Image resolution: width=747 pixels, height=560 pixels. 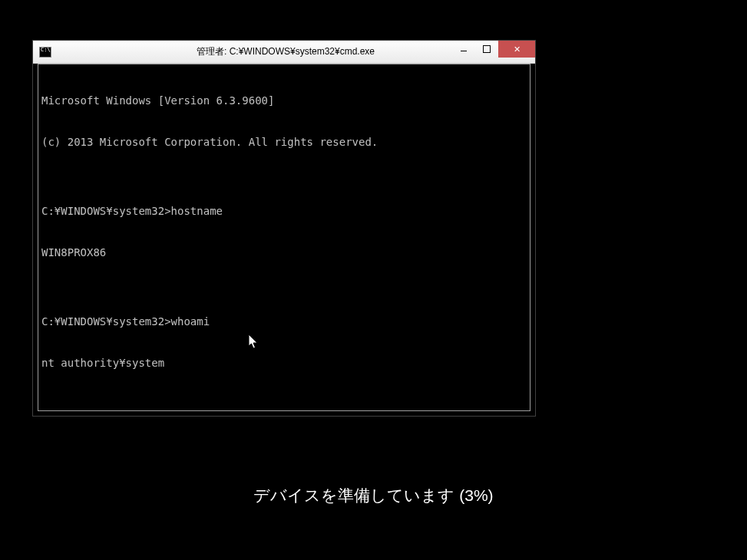 What do you see at coordinates (284, 252) in the screenshot?
I see `terminal-line: WIN8PROX86` at bounding box center [284, 252].